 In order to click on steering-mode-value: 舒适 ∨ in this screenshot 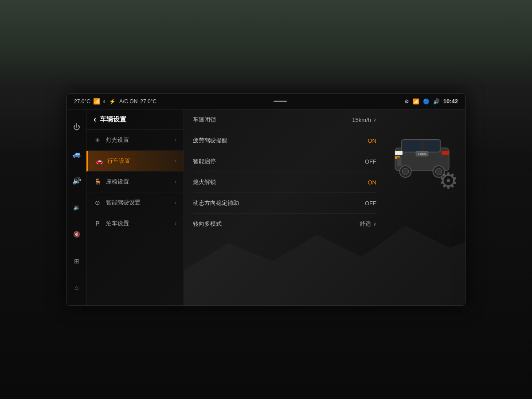, I will do `click(368, 224)`.